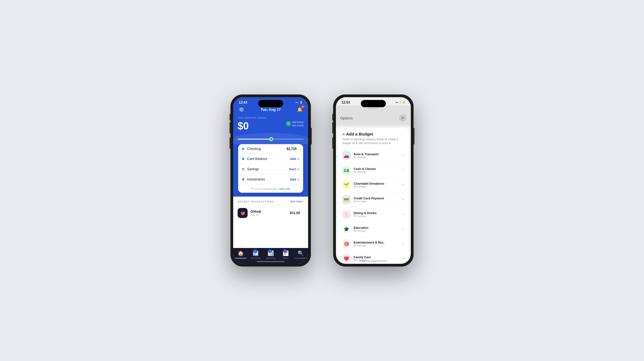  Describe the element at coordinates (271, 159) in the screenshot. I see `account-row-card: Card Balance Add +` at that location.